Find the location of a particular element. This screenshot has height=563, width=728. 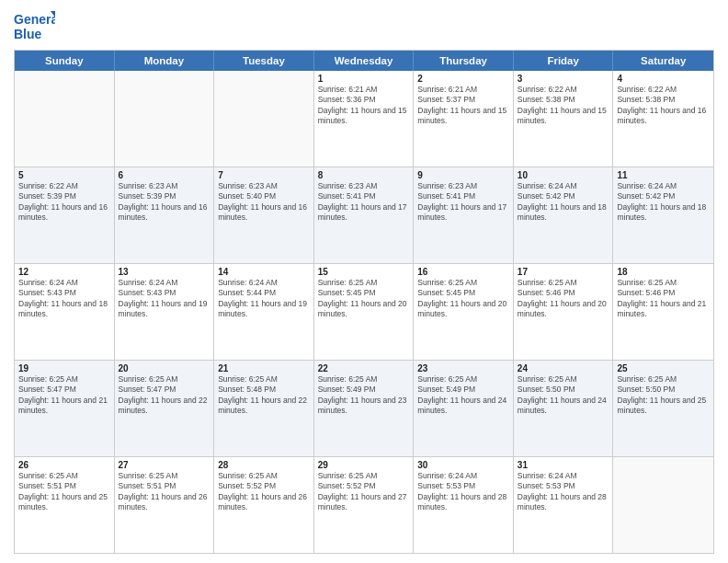

day-number: 20 is located at coordinates (165, 368).